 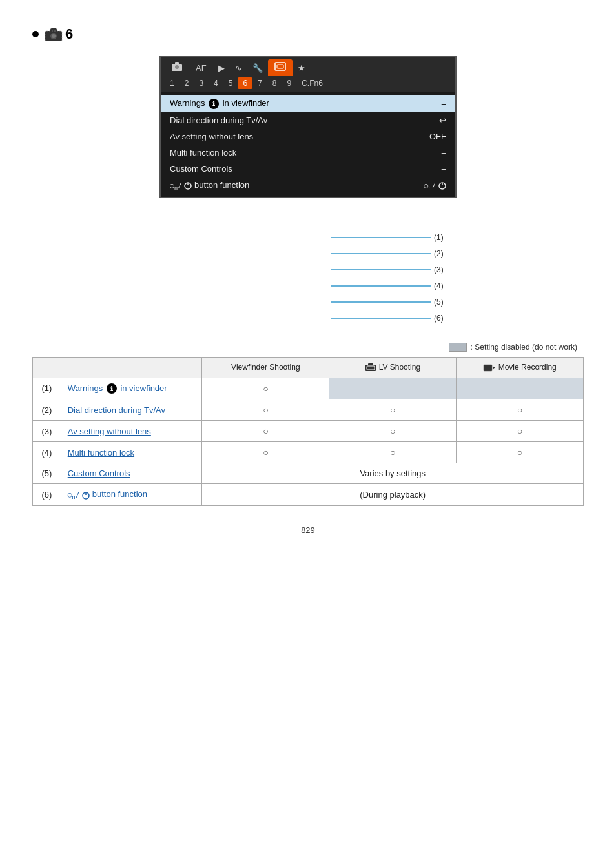 What do you see at coordinates (132, 367) in the screenshot?
I see `col-header-label` at bounding box center [132, 367].